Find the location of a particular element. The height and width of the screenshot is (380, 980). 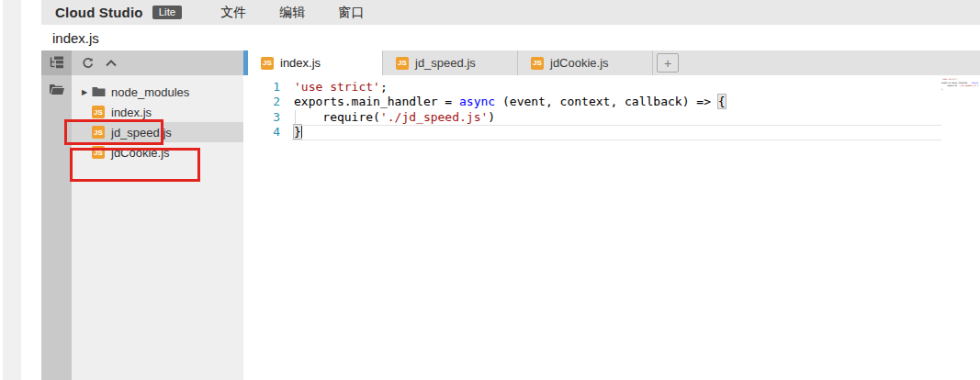

code-token: async is located at coordinates (478, 101).